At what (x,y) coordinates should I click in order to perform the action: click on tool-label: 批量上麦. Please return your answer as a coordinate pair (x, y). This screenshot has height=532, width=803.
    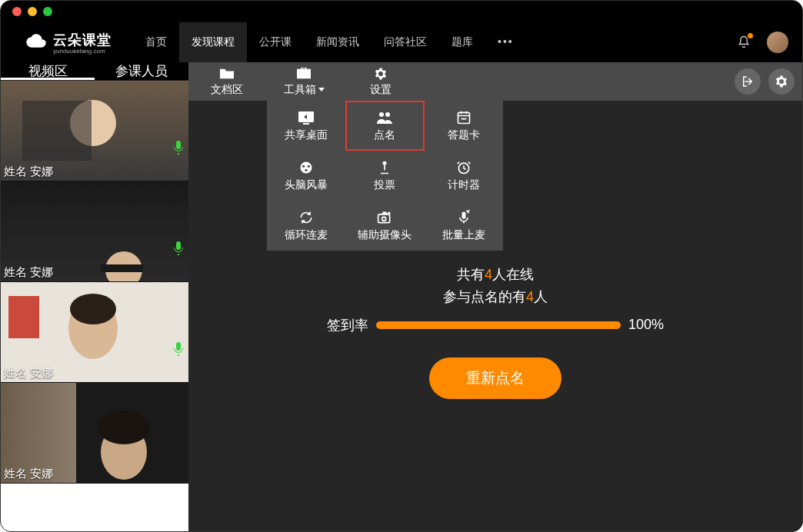
    Looking at the image, I should click on (464, 235).